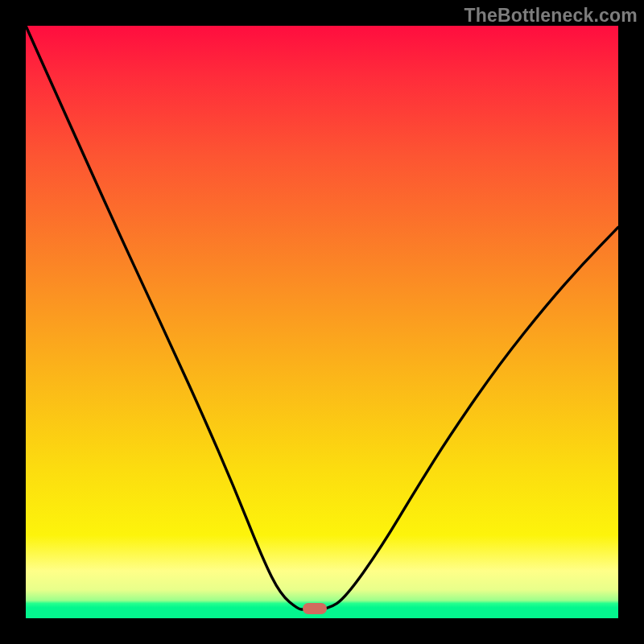  What do you see at coordinates (551, 16) in the screenshot?
I see `watermark-text: TheBottleneck.com` at bounding box center [551, 16].